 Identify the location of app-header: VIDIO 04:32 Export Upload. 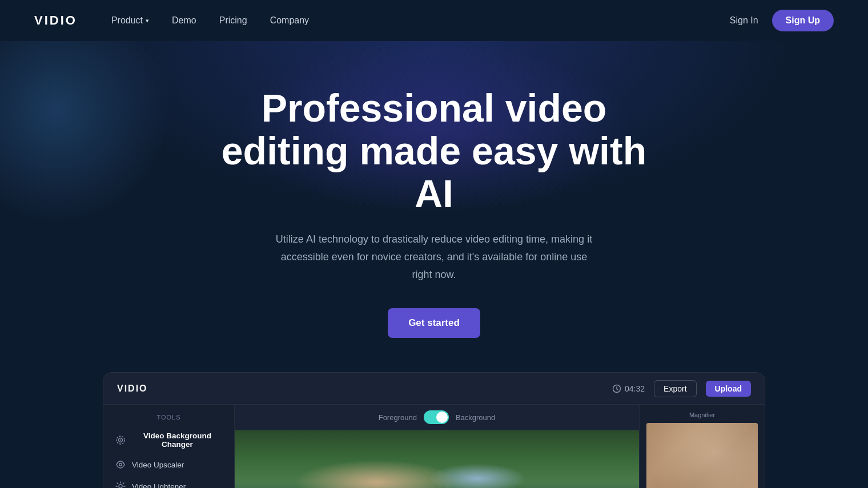
(434, 389).